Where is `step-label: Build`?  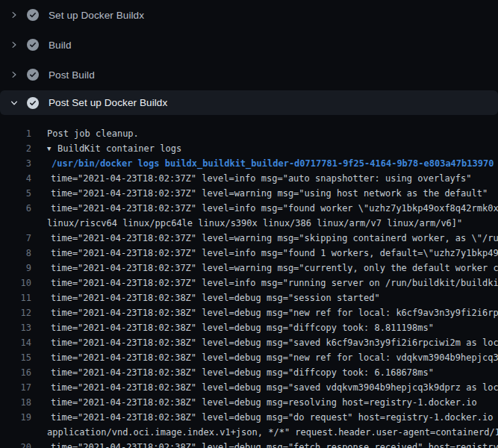 step-label: Build is located at coordinates (60, 45).